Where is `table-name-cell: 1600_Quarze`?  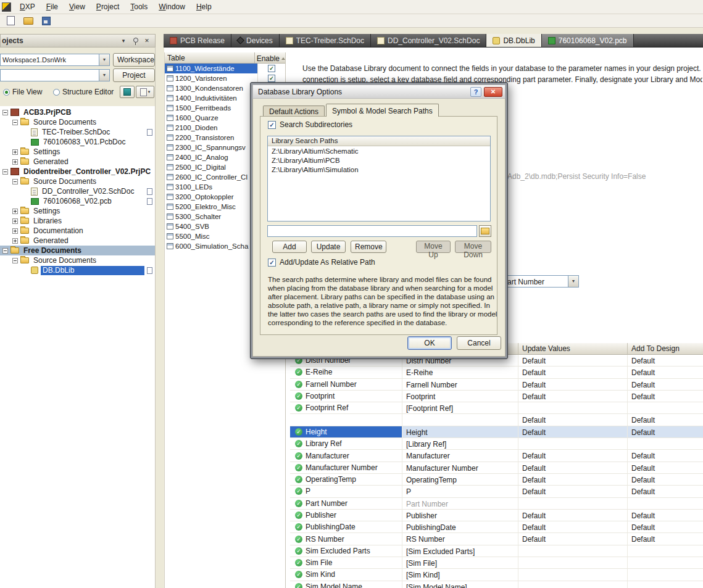
table-name-cell: 1600_Quarze is located at coordinates (211, 118).